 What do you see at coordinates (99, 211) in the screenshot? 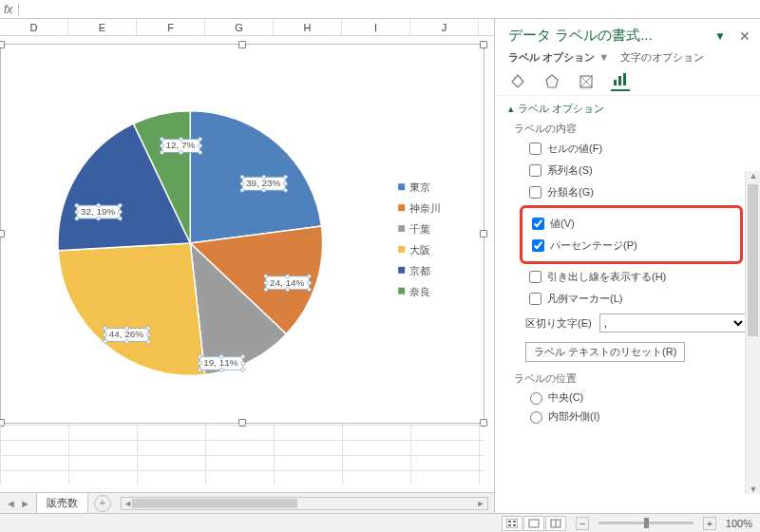
I see `svg-text: 32, 19%` at bounding box center [99, 211].